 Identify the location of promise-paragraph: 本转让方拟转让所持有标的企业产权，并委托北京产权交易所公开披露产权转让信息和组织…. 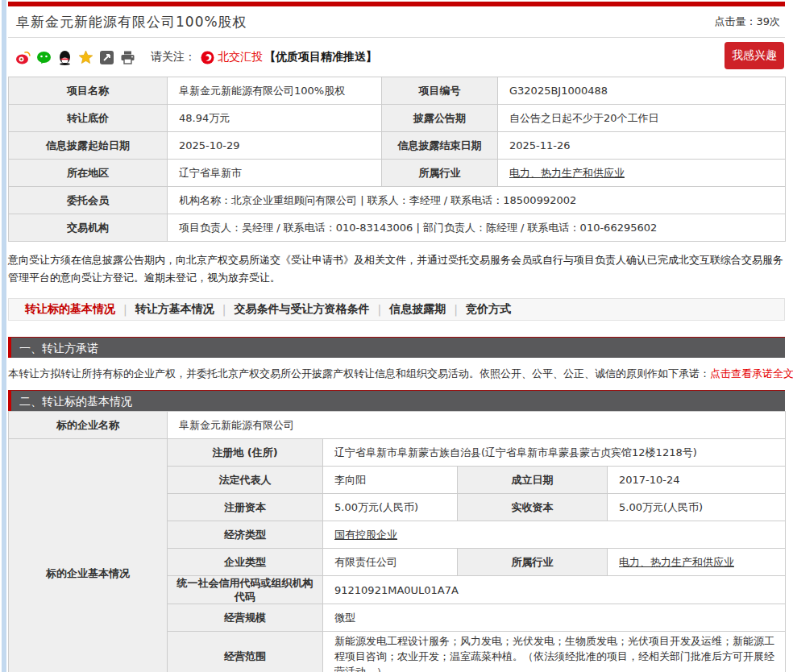
(396, 374).